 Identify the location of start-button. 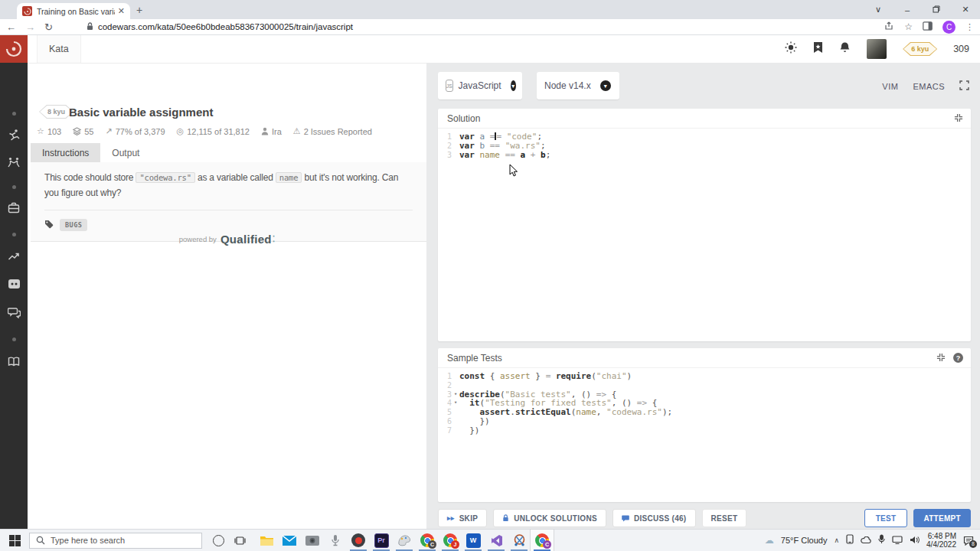
(15, 540).